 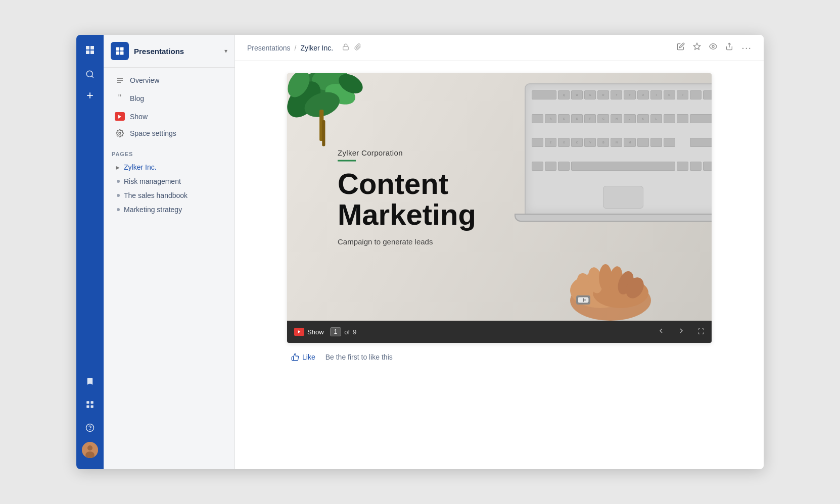 I want to click on page-item-marketing: Marketing strategy, so click(x=169, y=210).